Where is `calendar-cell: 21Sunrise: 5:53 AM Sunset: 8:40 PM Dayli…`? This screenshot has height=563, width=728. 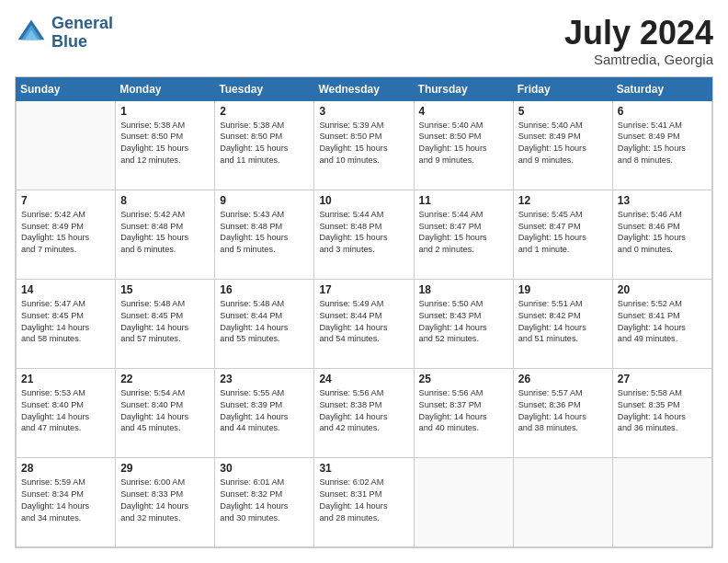 calendar-cell: 21Sunrise: 5:53 AM Sunset: 8:40 PM Dayli… is located at coordinates (66, 412).